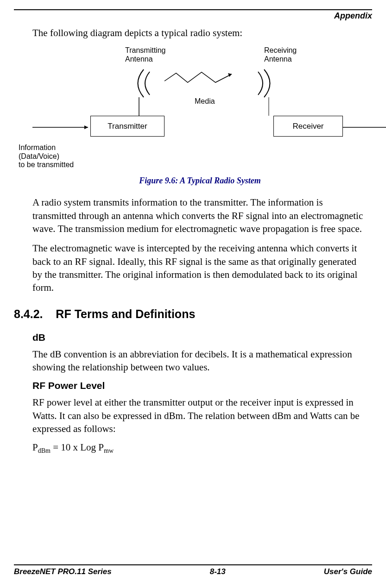 The image size is (386, 588). I want to click on db-heading: dB, so click(200, 338).